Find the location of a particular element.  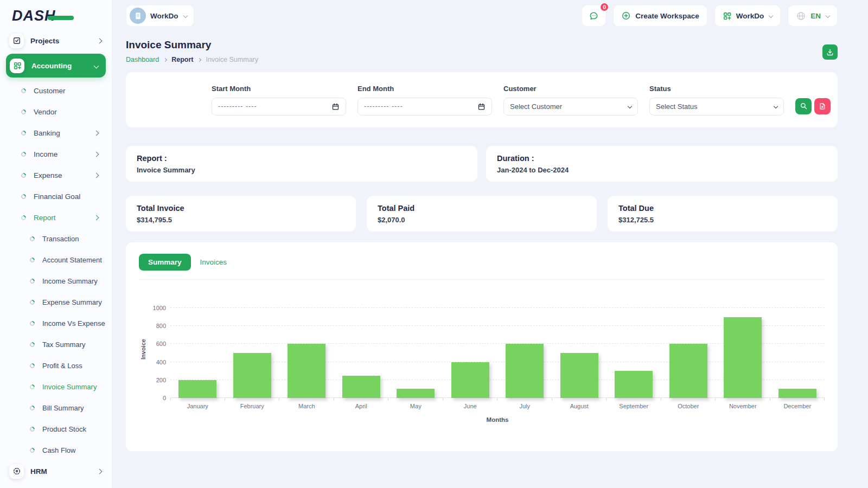

download-report-button is located at coordinates (830, 52).